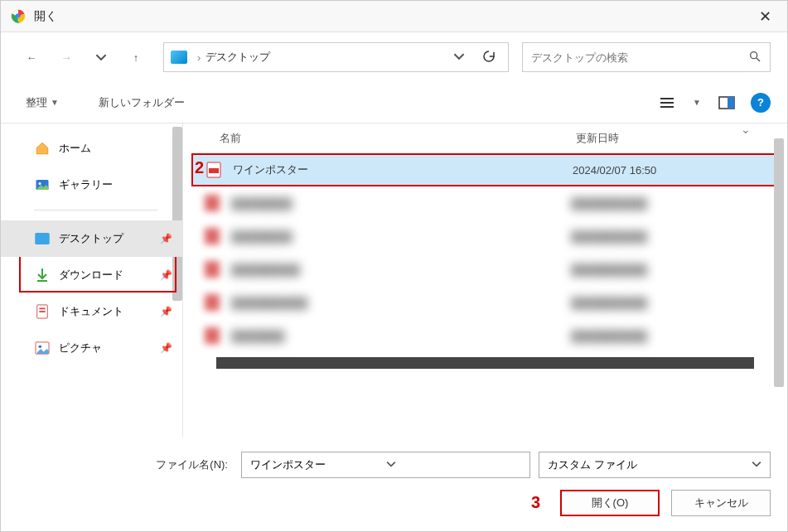  What do you see at coordinates (91, 312) in the screenshot?
I see `sidebar-documents: ドキュメント 📌` at bounding box center [91, 312].